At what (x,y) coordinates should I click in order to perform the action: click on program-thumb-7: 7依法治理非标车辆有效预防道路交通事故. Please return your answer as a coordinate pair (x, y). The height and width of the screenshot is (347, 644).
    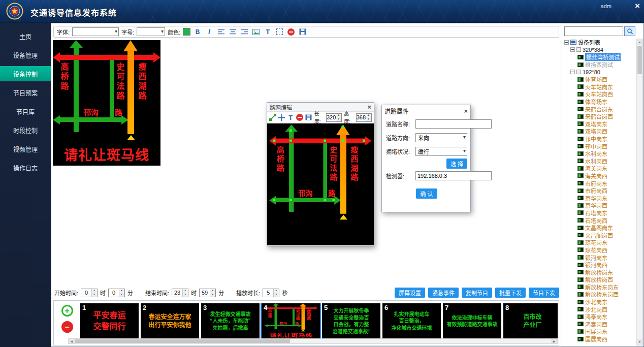
    Looking at the image, I should click on (472, 321).